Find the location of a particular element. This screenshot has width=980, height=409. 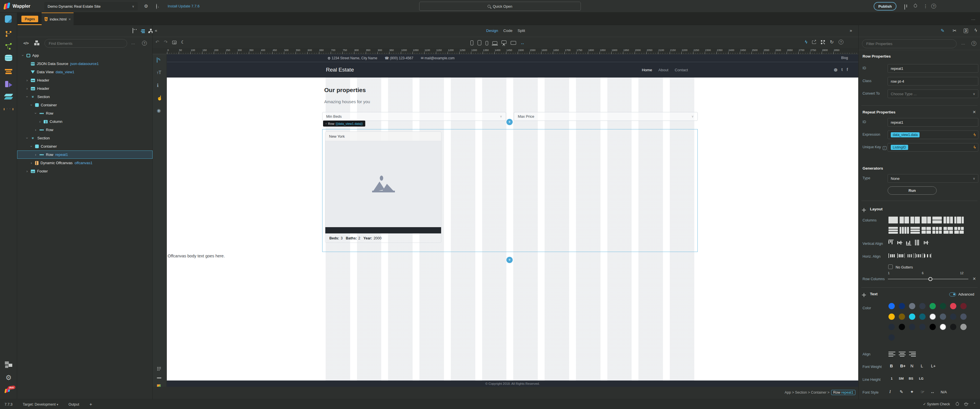

tab-index-html: 5 index.html × is located at coordinates (57, 19).